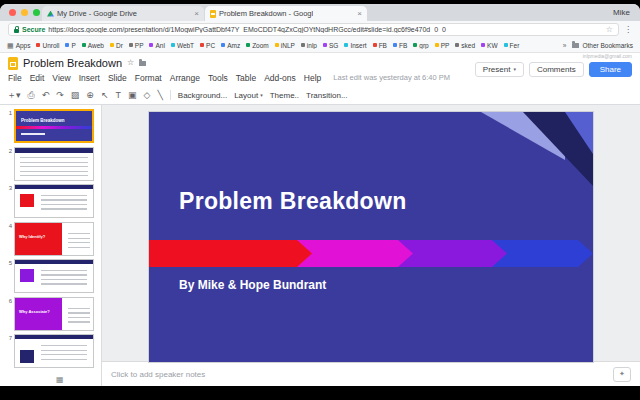  What do you see at coordinates (465, 46) in the screenshot?
I see `bookmark-18: sked` at bounding box center [465, 46].